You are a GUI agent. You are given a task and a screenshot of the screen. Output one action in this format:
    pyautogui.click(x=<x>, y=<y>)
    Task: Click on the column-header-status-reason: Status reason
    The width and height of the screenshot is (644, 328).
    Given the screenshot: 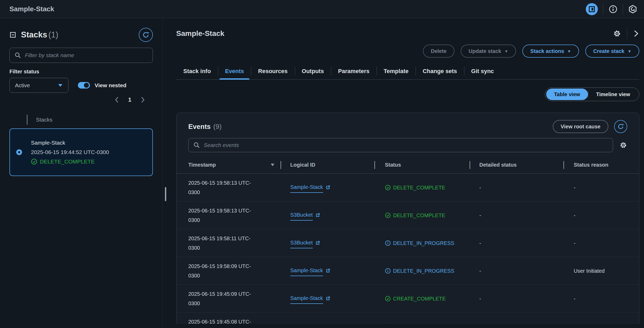 What is the action you would take?
    pyautogui.click(x=601, y=165)
    